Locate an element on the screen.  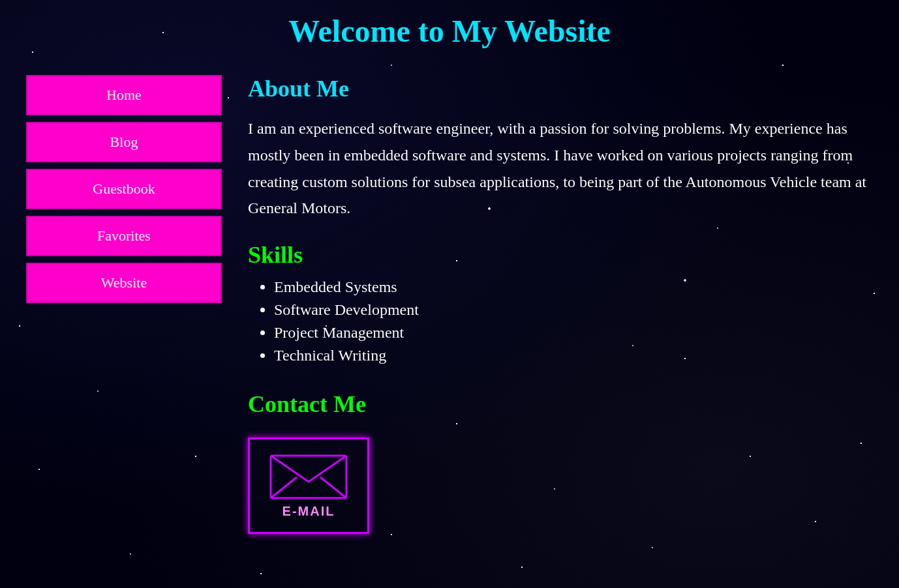
skills-section: Skills Embedded Systems Software Develop… is located at coordinates (560, 302).